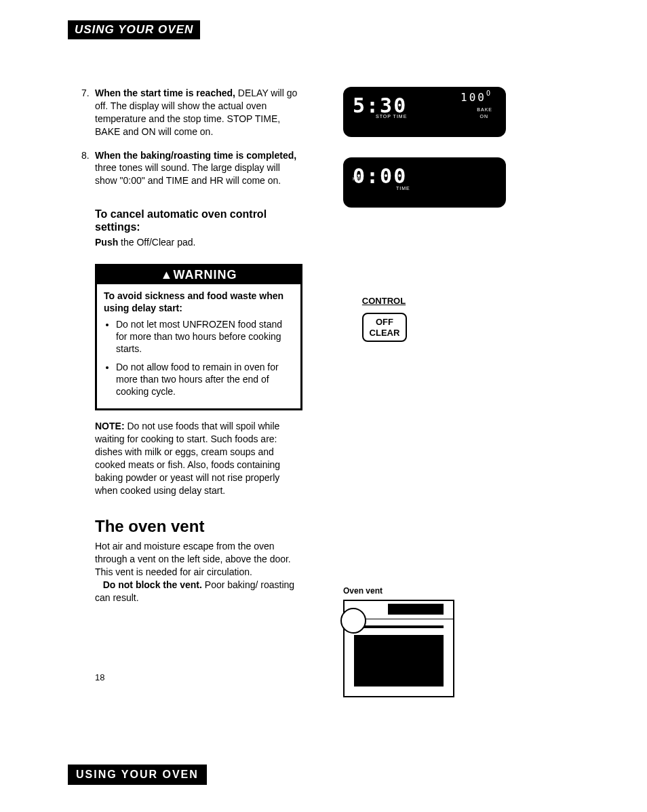 This screenshot has width=647, height=812. What do you see at coordinates (153, 585) in the screenshot?
I see `vent-p2-bold: Do not block the vent.` at bounding box center [153, 585].